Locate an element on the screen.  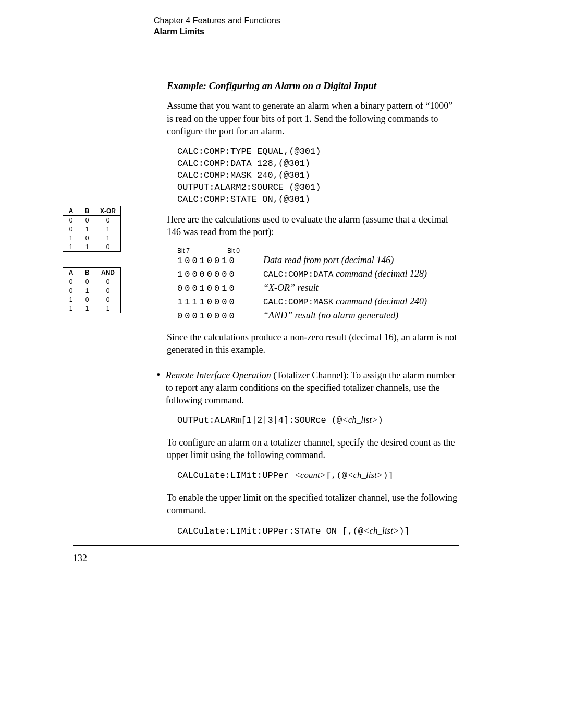
bit-row: 00010000 “AND” result (no alarm generate… is located at coordinates (318, 316).